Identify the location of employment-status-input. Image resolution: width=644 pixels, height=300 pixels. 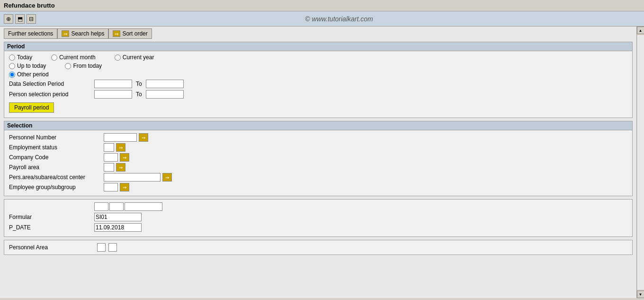
(109, 147).